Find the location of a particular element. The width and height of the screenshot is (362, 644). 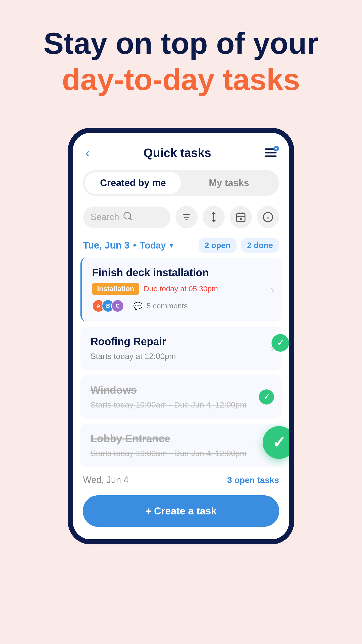

screen-header: ‹ Quick tasks + is located at coordinates (181, 150).